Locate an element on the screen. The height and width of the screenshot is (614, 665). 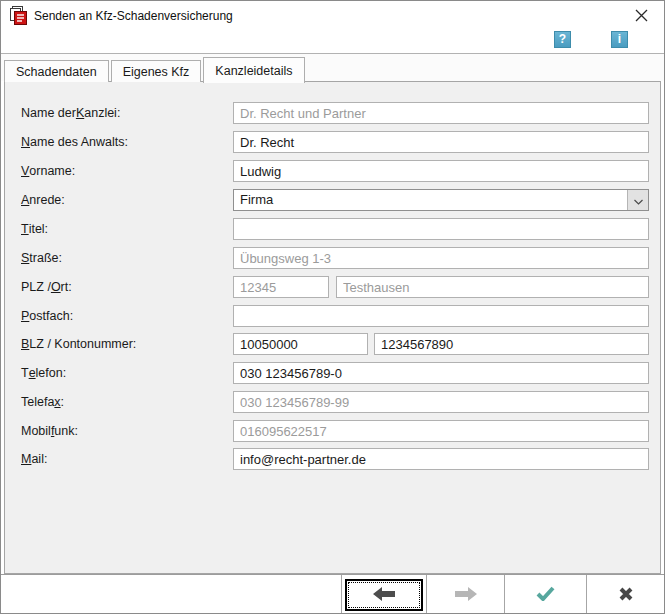
postfach-label: Postfach: is located at coordinates (47, 316).